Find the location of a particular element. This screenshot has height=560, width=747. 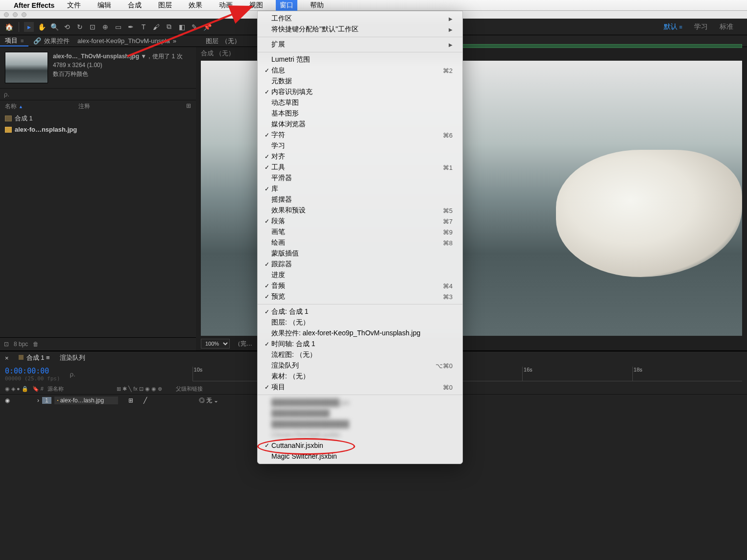

text-tool-icon: T is located at coordinates (144, 27).